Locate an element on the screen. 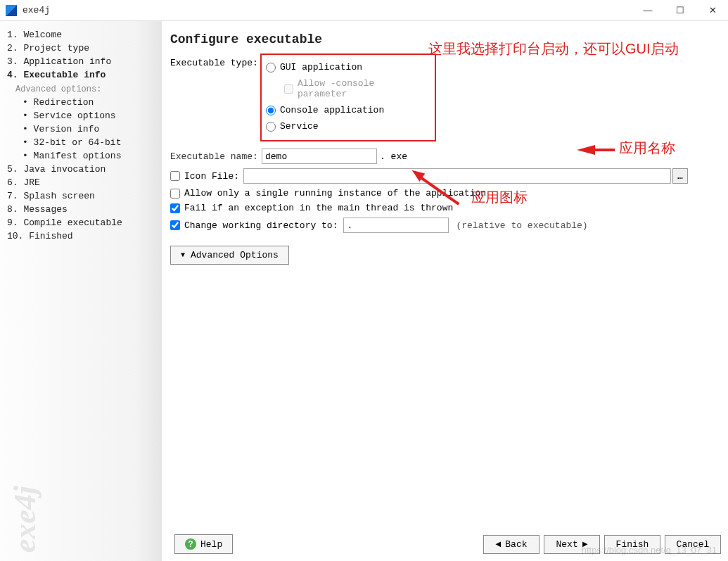  step-java-invocation: 5. Java invocation is located at coordinates (82, 169).